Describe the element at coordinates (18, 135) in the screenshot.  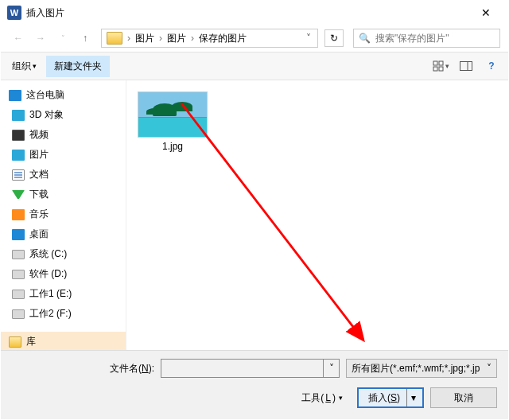
I see `video-icon` at that location.